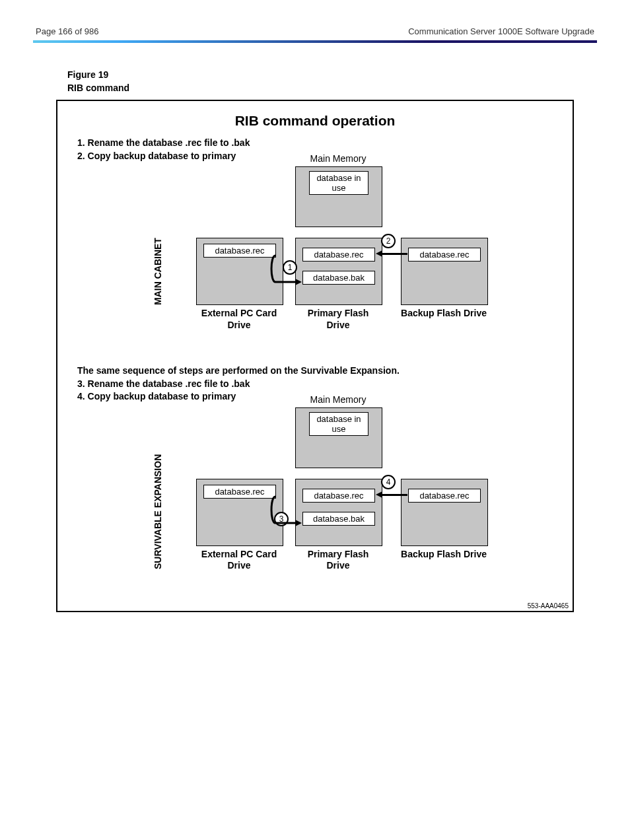 The width and height of the screenshot is (630, 840). What do you see at coordinates (315, 42) in the screenshot?
I see `header-rule` at bounding box center [315, 42].